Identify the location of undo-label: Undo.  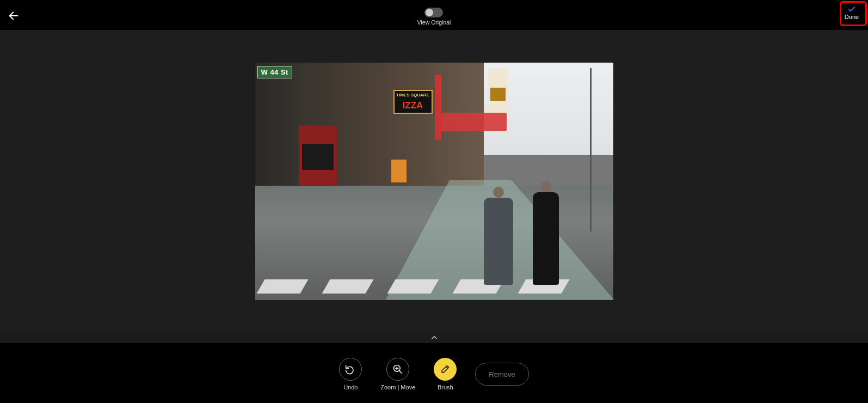
(350, 387).